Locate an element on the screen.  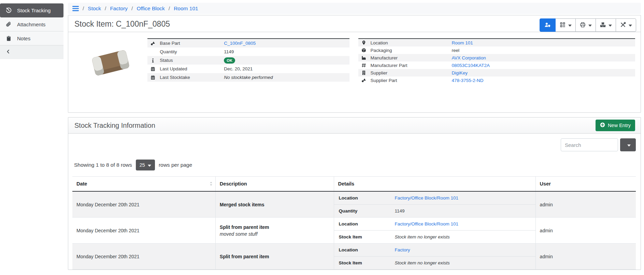
info-row-status: StatusOK is located at coordinates (248, 60).